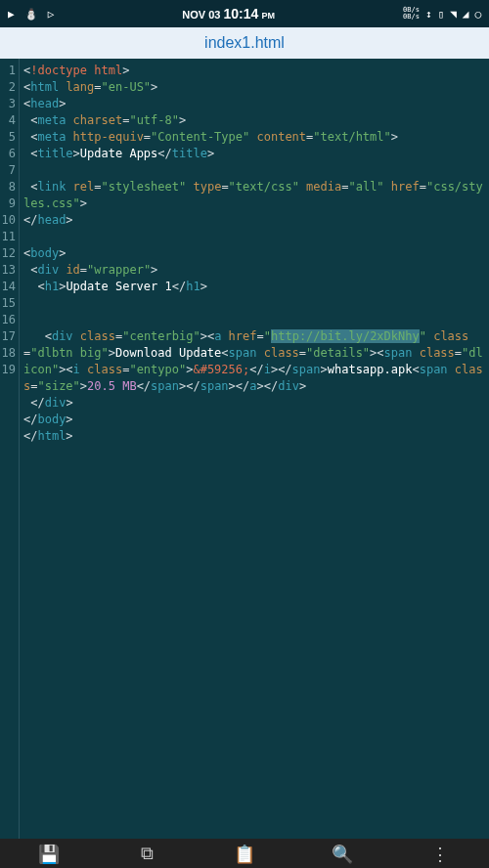 This screenshot has height=868, width=489. I want to click on line-number: 16, so click(10, 321).